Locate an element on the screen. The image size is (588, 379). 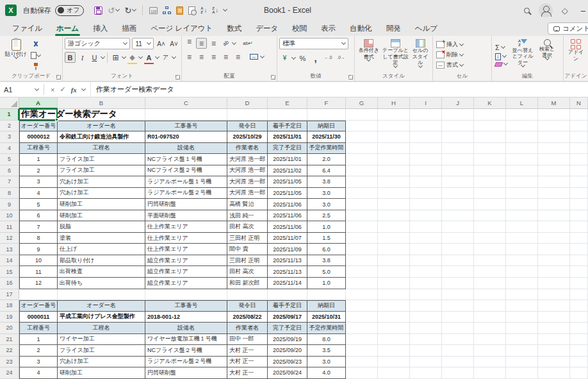
merge-center-button: ↔ is located at coordinates (254, 56).